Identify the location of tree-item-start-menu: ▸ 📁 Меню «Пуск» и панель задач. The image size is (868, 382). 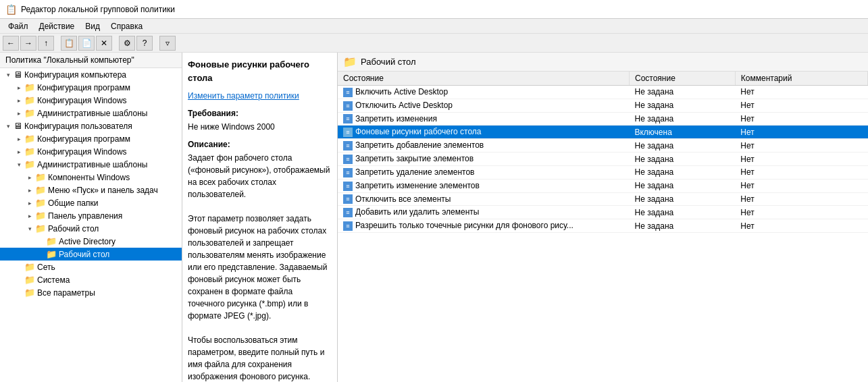
(91, 190).